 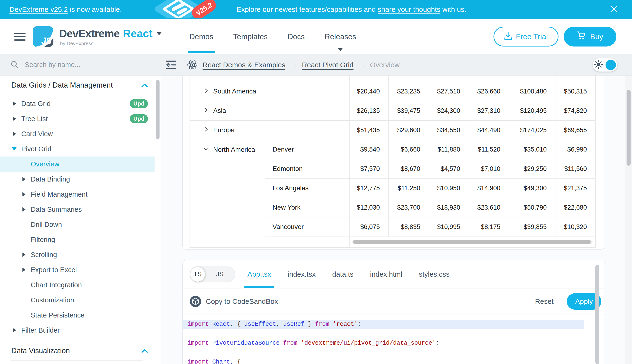 What do you see at coordinates (39, 10) in the screenshot?
I see `banner-release-link: DevExtreme v25.2` at bounding box center [39, 10].